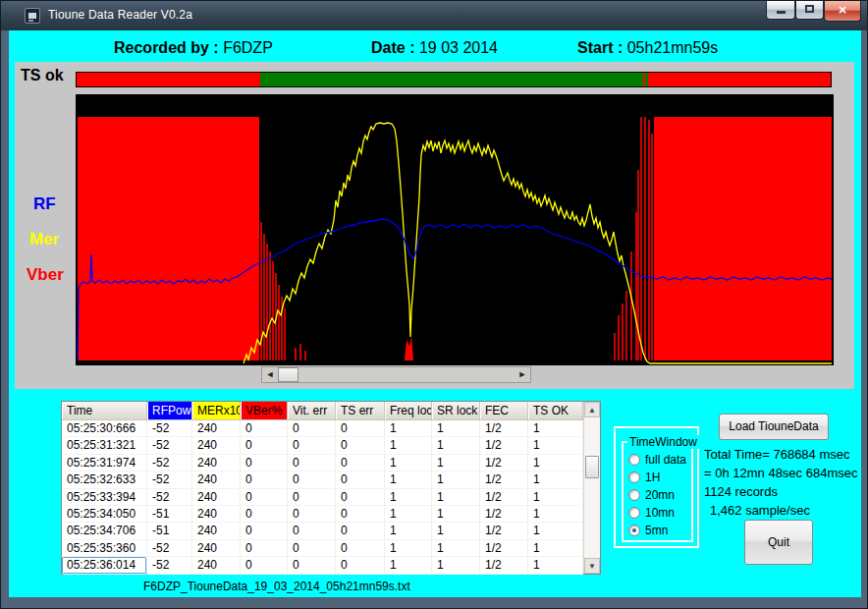 The image size is (868, 609). What do you see at coordinates (170, 411) in the screenshot?
I see `column-header: RFPower` at bounding box center [170, 411].